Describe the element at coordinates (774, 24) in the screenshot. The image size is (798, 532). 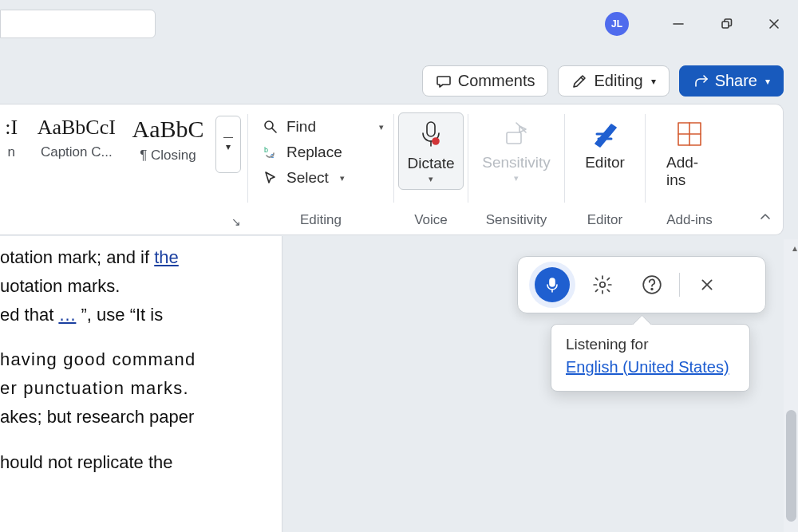
I see `close-button` at that location.